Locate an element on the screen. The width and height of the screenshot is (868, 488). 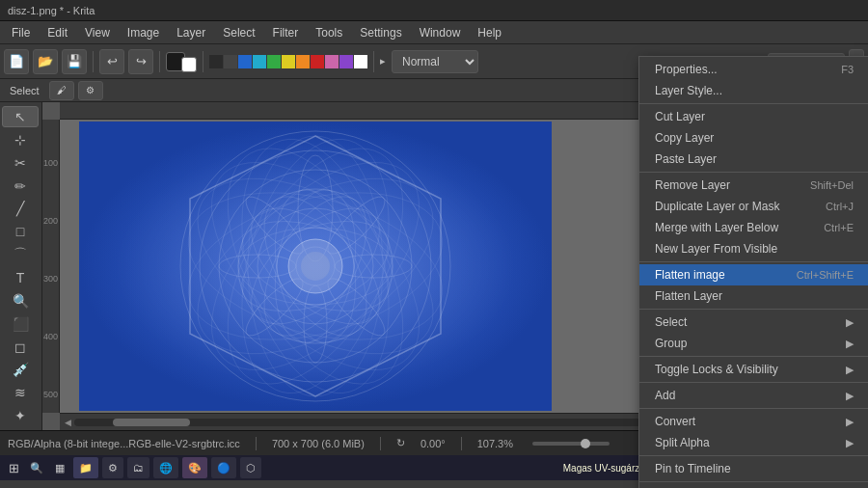
taskbar-files: 🗂 is located at coordinates (139, 468).